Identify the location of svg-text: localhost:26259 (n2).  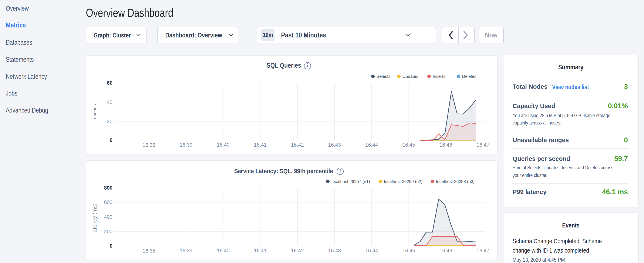
(403, 182).